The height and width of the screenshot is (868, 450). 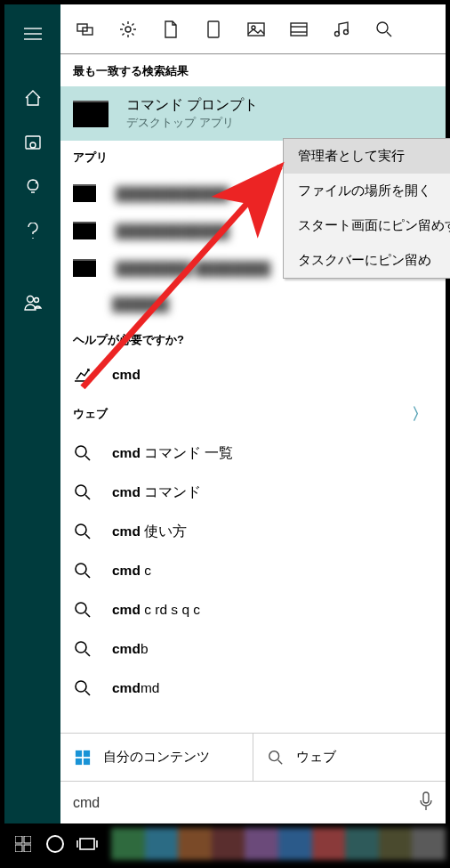 What do you see at coordinates (87, 844) in the screenshot?
I see `task-view-icon` at bounding box center [87, 844].